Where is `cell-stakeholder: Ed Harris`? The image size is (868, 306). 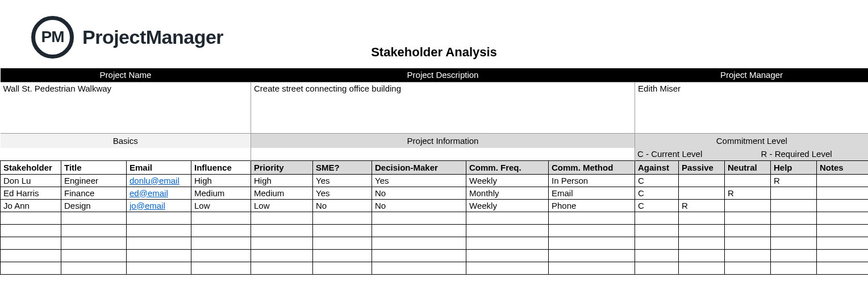
cell-stakeholder: Ed Harris is located at coordinates (31, 193).